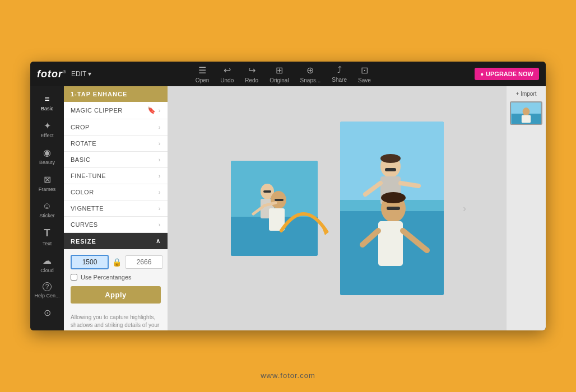 Image resolution: width=576 pixels, height=392 pixels. What do you see at coordinates (47, 156) in the screenshot?
I see `nav-item-beauty: ◉ Beauty` at bounding box center [47, 156].